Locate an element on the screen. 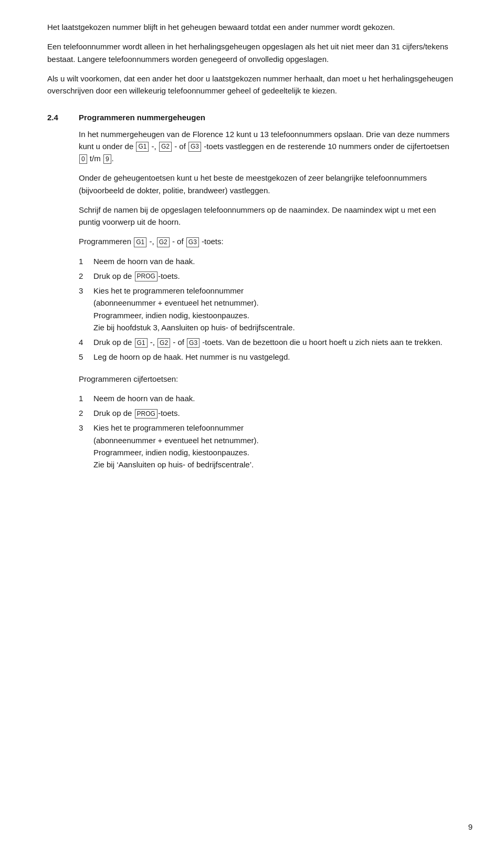 Image resolution: width=504 pixels, height=847 pixels. prog-g-pre: Programmeren is located at coordinates (105, 242).